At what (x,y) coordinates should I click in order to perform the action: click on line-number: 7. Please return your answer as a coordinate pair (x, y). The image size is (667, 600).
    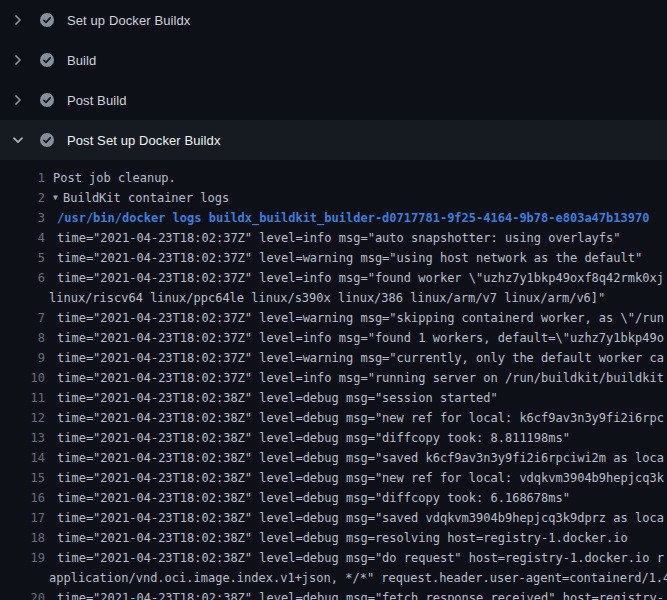
    Looking at the image, I should click on (22, 318).